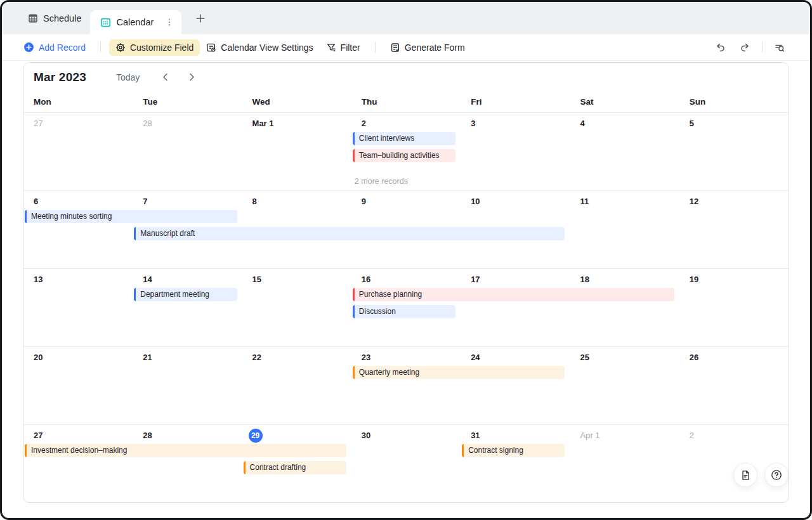 This screenshot has height=520, width=812. I want to click on day-cell: 20, so click(78, 386).